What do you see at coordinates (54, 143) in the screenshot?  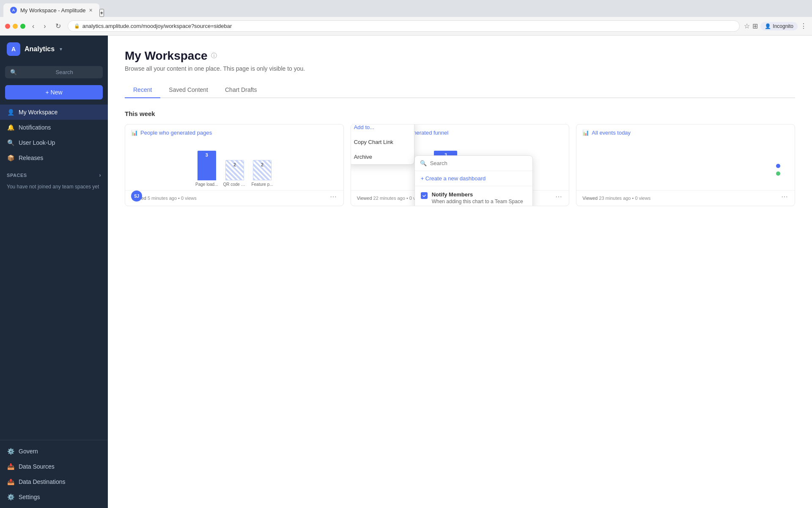 I see `sidebar-item-user-lookup: 🔍 User Look-Up` at bounding box center [54, 143].